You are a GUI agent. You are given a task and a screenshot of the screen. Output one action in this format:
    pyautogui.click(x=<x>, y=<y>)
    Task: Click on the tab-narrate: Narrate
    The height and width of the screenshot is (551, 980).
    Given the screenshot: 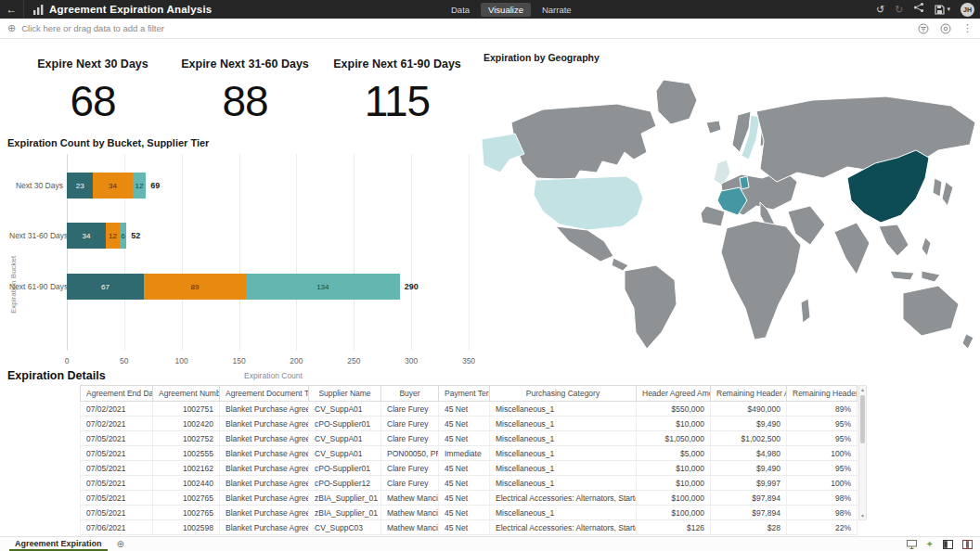 What is the action you would take?
    pyautogui.click(x=557, y=9)
    